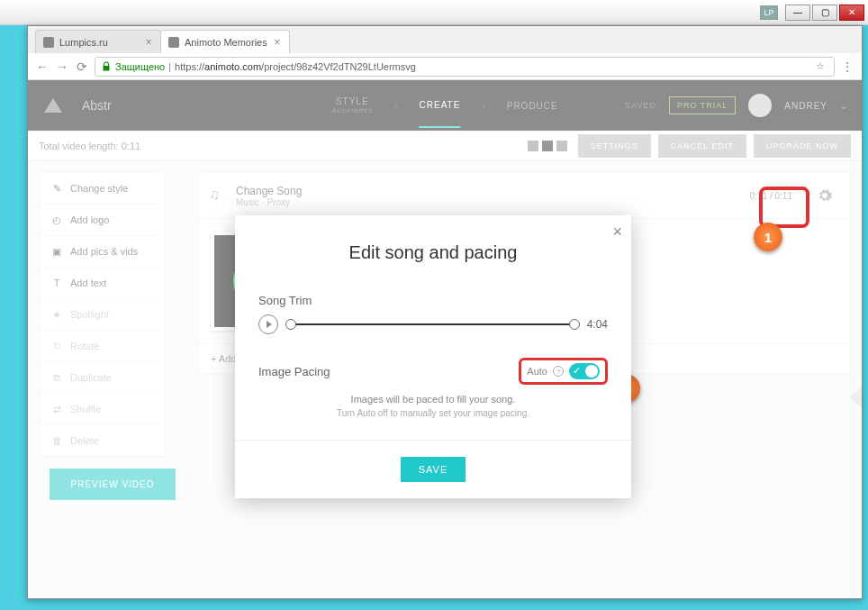 The width and height of the screenshot is (868, 610). Describe the element at coordinates (440, 114) in the screenshot. I see `step-create: CREATE` at that location.